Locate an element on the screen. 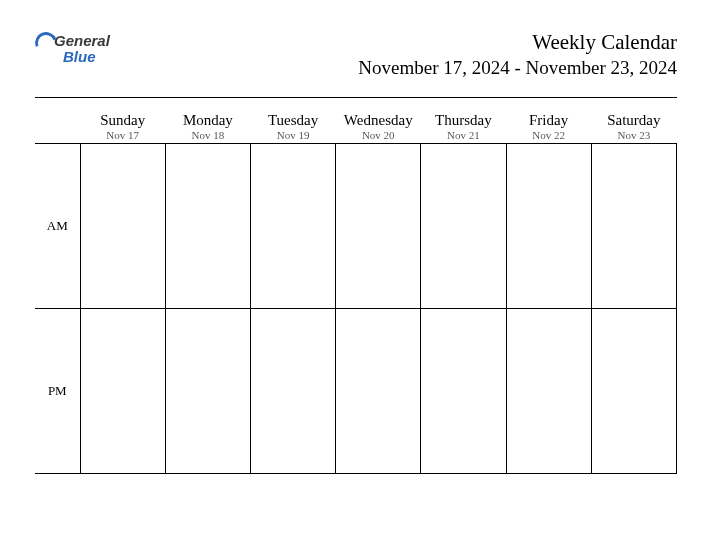  cell-pm-thursday is located at coordinates (464, 392).